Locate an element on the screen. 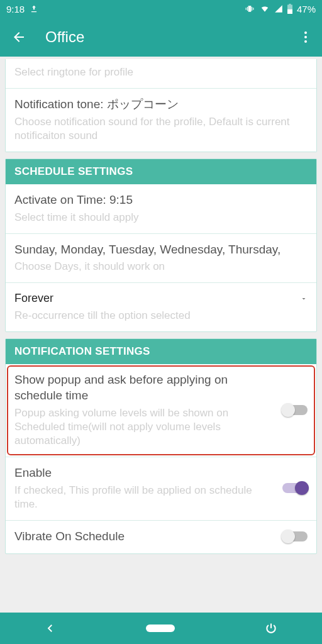 Image resolution: width=322 pixels, height=644 pixels. enable-row: Enable If checked, This profile will be … is located at coordinates (161, 488).